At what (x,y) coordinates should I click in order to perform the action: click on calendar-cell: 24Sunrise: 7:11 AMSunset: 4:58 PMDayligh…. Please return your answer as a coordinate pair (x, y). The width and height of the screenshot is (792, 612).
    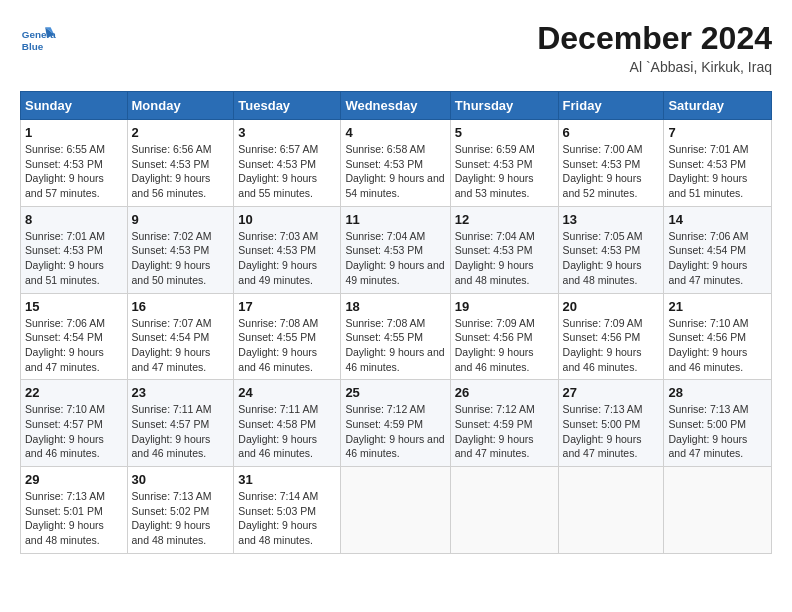
    Looking at the image, I should click on (288, 424).